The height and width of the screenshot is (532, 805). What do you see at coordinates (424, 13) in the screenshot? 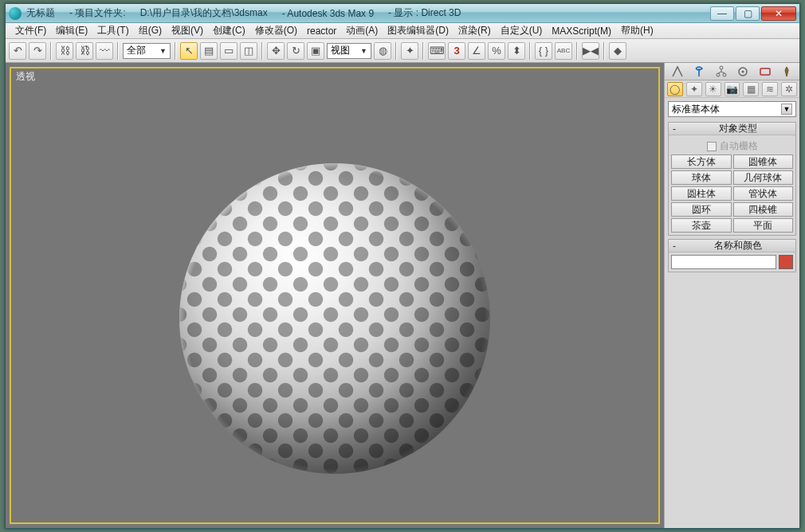
I see `title-display: - 显示 : Direct 3D` at bounding box center [424, 13].